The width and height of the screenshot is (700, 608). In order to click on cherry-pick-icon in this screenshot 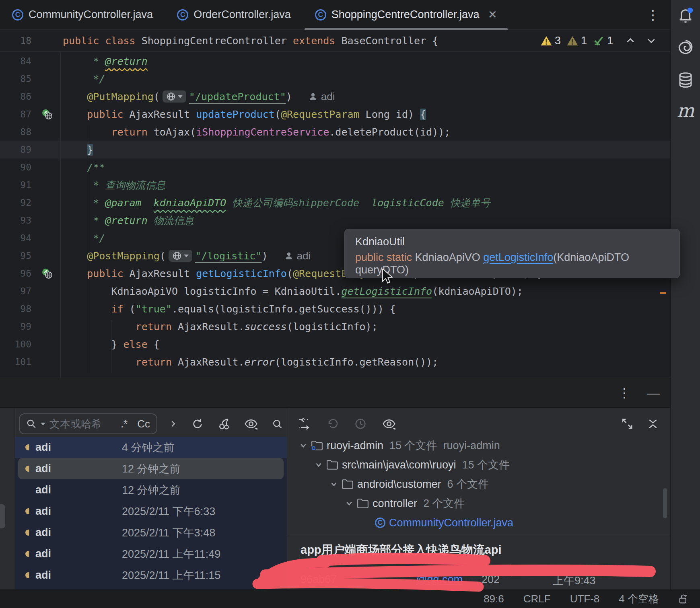, I will do `click(224, 424)`.